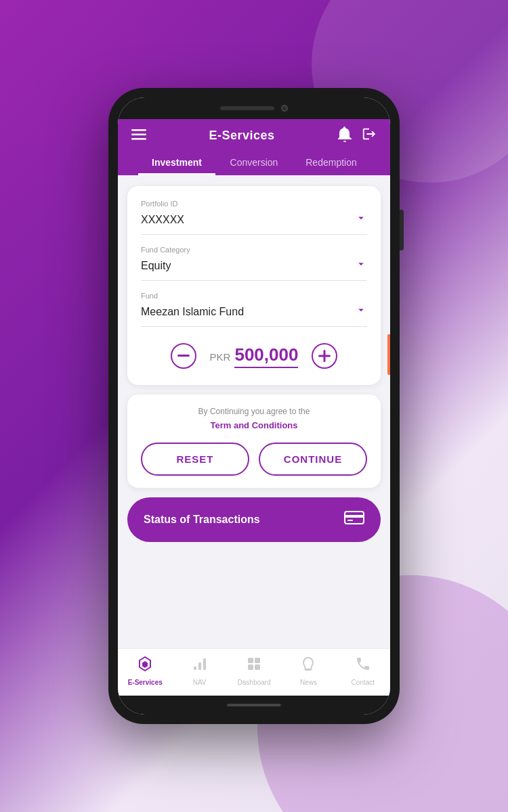 The height and width of the screenshot is (812, 508). I want to click on portfolio-select: XXXXXX, so click(254, 223).